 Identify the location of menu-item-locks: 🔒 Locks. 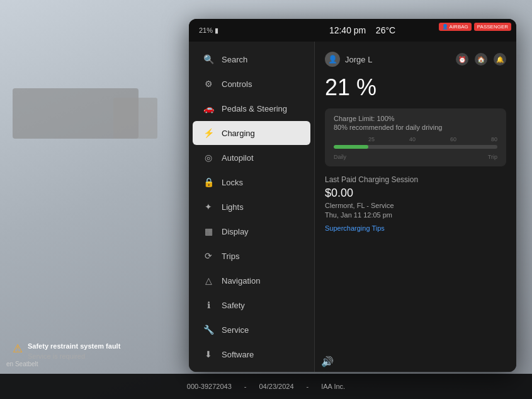
(252, 182).